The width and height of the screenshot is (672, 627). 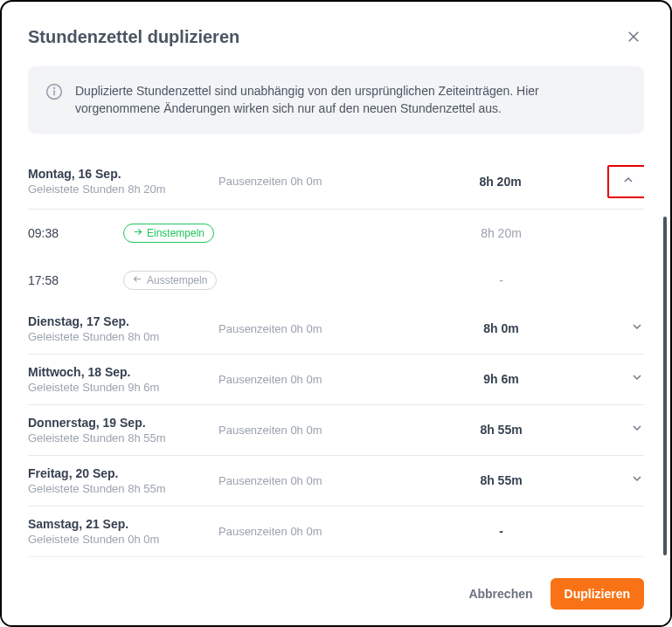 What do you see at coordinates (336, 100) in the screenshot?
I see `info-banner: Duplizierte Stundenzettel sind unabhängi…` at bounding box center [336, 100].